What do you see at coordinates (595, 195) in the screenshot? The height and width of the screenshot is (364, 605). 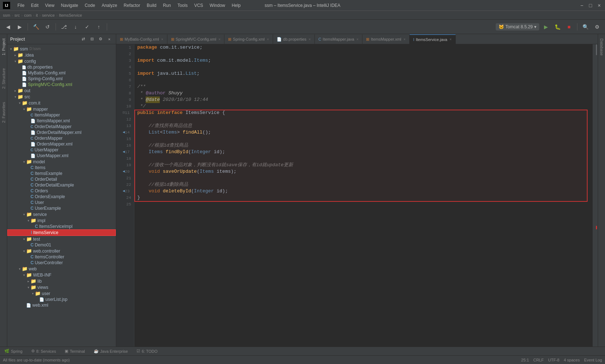 I see `editor-scrollbar` at bounding box center [595, 195].